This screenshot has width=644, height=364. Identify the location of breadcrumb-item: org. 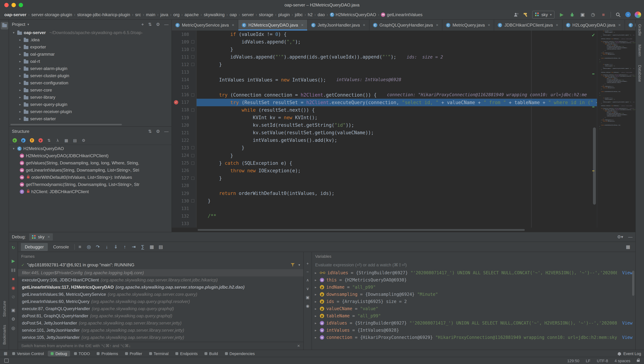
(176, 14).